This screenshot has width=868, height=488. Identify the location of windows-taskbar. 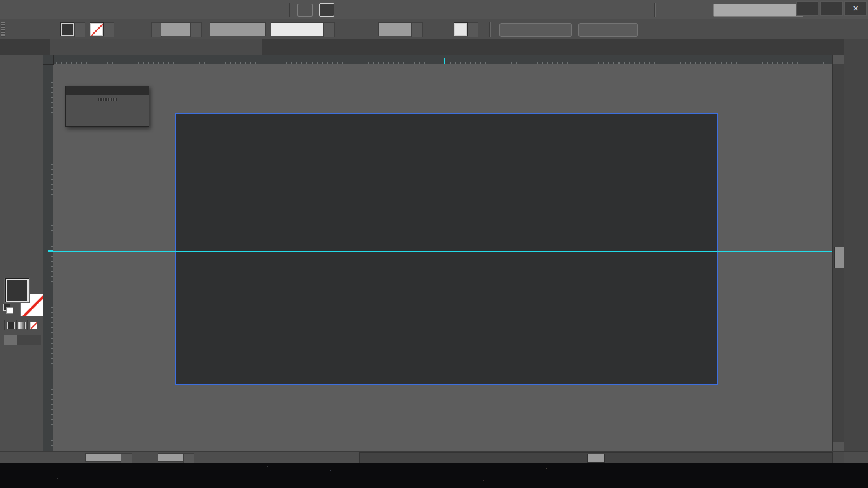
(434, 475).